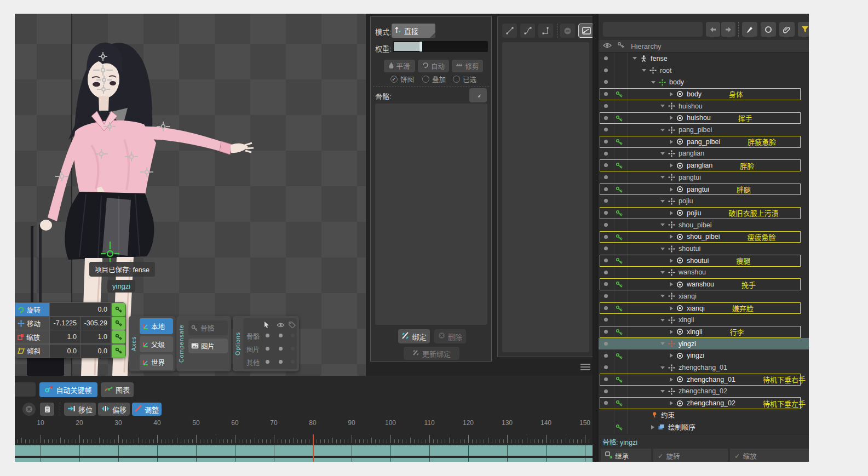  Describe the element at coordinates (400, 66) in the screenshot. I see `smooth-button: 平滑` at that location.